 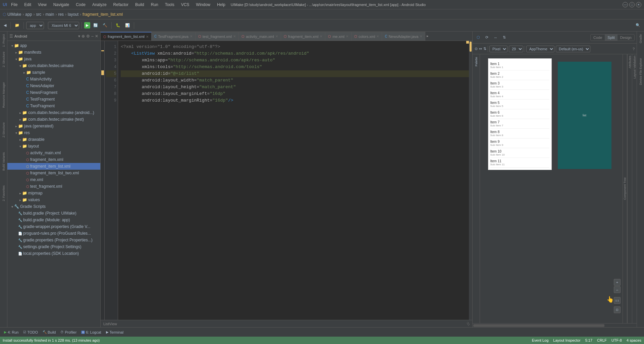 What do you see at coordinates (99, 5) in the screenshot?
I see `menu-analyze: Analyze` at bounding box center [99, 5].